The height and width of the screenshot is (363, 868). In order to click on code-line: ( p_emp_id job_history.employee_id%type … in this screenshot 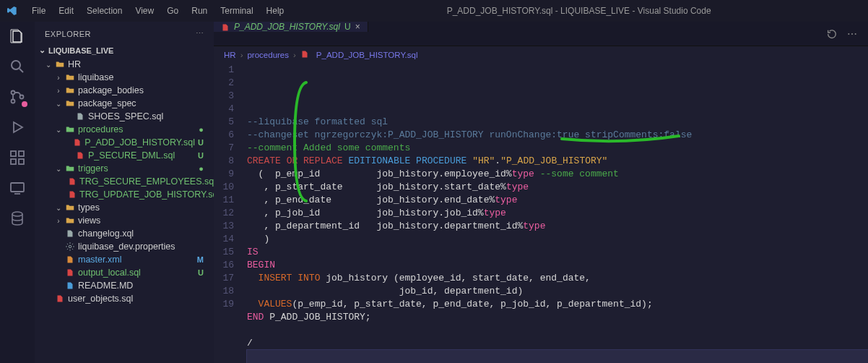, I will do `click(557, 174)`.